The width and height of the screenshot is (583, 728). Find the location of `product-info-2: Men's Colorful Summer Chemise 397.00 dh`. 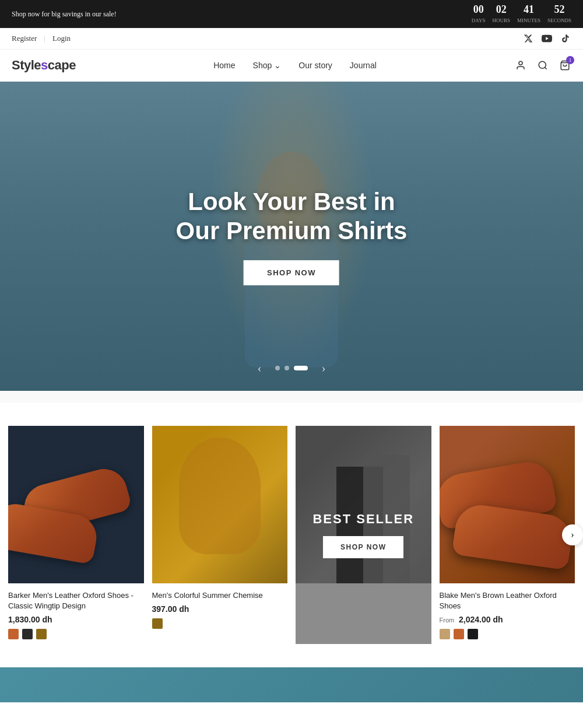

product-info-2: Men's Colorful Summer Chemise 397.00 dh is located at coordinates (220, 608).